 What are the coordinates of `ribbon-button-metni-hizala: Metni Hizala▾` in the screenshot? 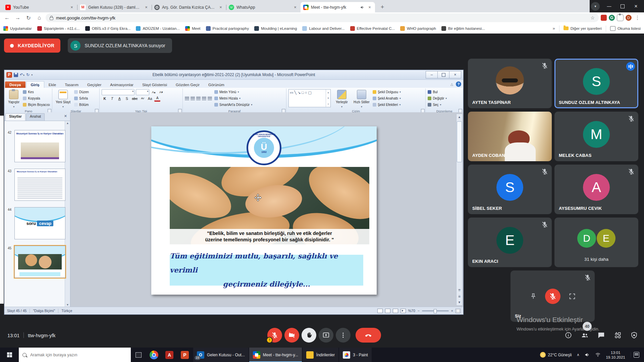 It's located at (233, 99).